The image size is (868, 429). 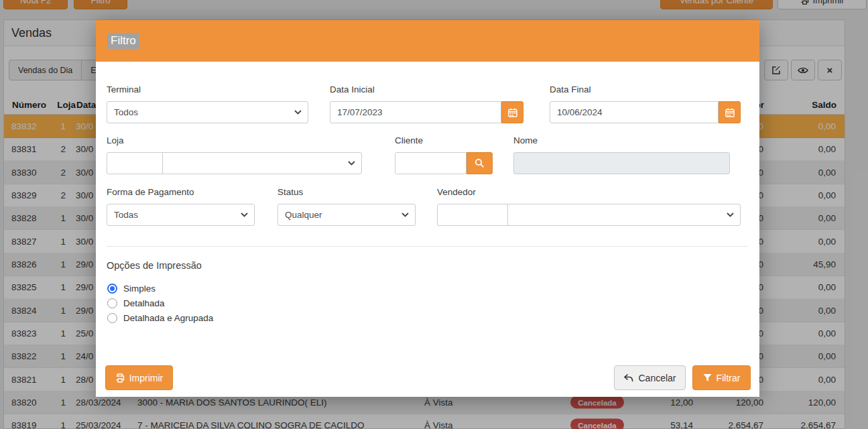 I want to click on terminal-label: Terminal, so click(x=123, y=90).